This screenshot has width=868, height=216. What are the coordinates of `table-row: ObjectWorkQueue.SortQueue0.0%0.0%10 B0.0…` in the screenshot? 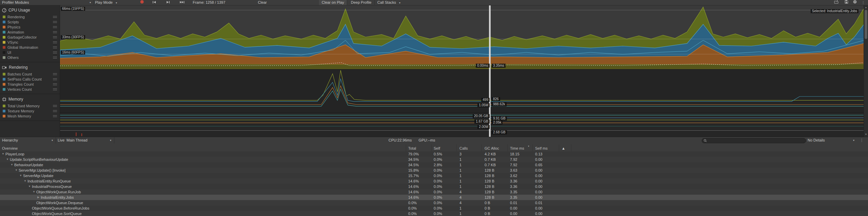 It's located at (434, 213).